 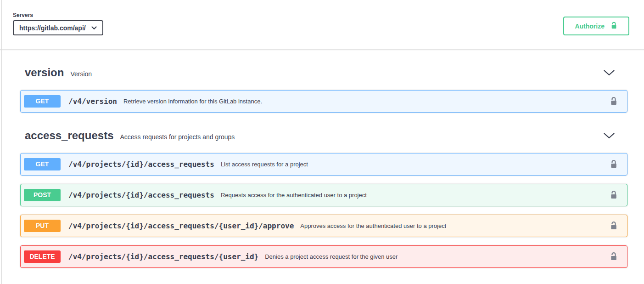 I want to click on operation-summary: Retrieve version information for this Gi…, so click(x=193, y=101).